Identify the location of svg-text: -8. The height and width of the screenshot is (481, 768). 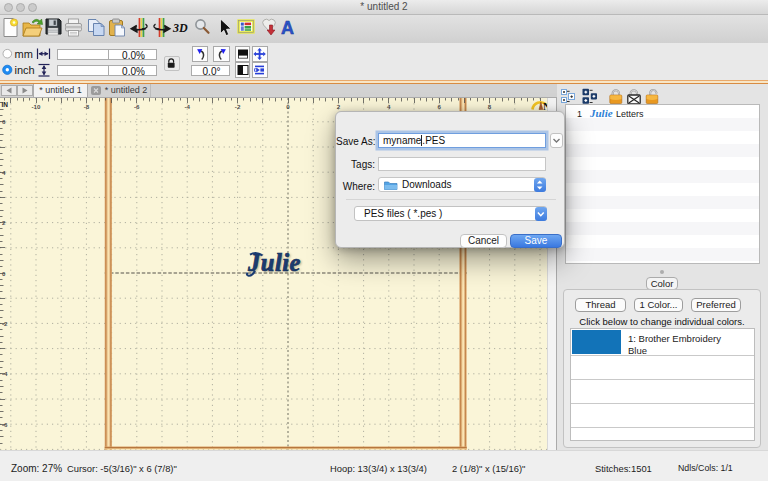
(87, 106).